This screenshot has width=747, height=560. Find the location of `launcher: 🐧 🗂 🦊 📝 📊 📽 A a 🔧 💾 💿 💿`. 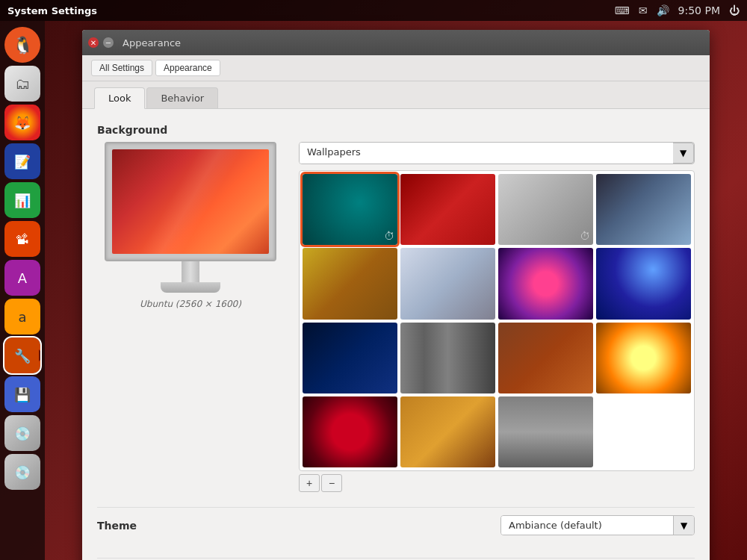

launcher: 🐧 🗂 🦊 📝 📊 📽 A a 🔧 💾 💿 💿 is located at coordinates (22, 290).